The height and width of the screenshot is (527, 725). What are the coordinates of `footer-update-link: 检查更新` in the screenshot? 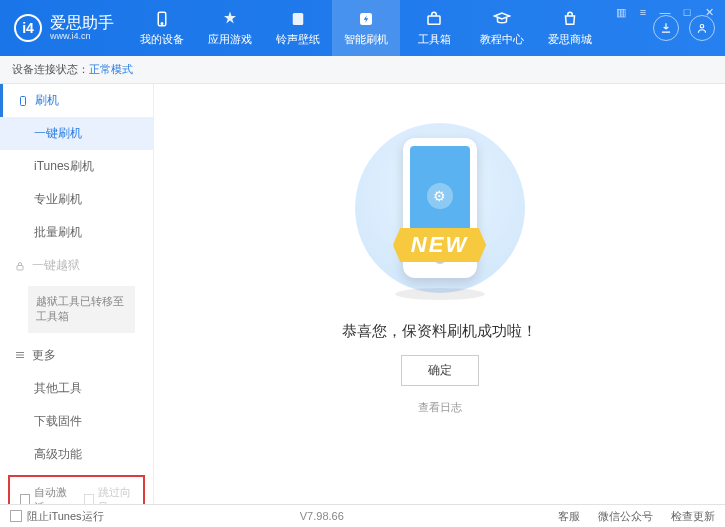 It's located at (693, 516).